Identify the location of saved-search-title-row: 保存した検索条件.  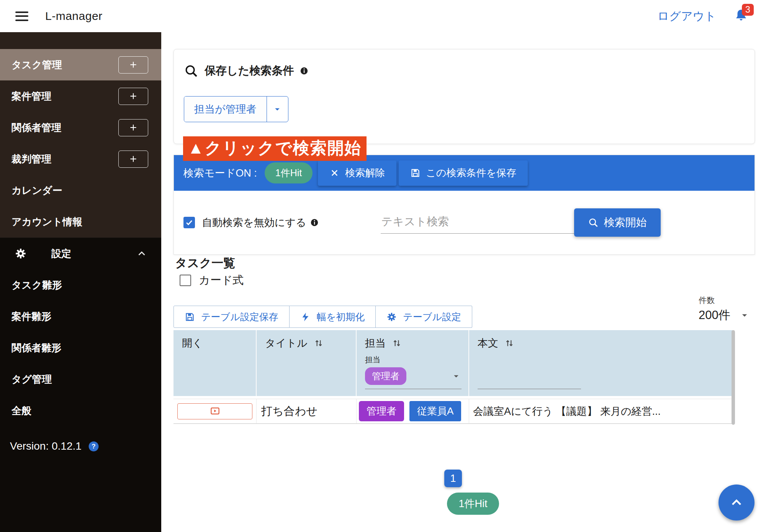
(462, 71).